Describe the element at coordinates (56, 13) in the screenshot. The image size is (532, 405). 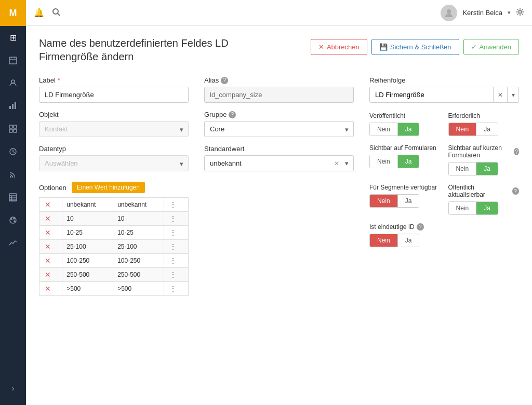
I see `search-icon` at that location.